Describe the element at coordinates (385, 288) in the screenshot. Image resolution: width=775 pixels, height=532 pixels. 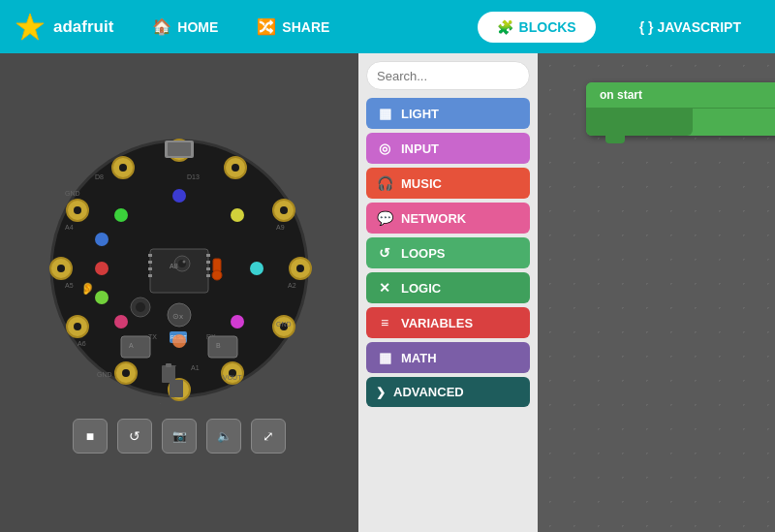
I see `logic-icon: ✕` at that location.